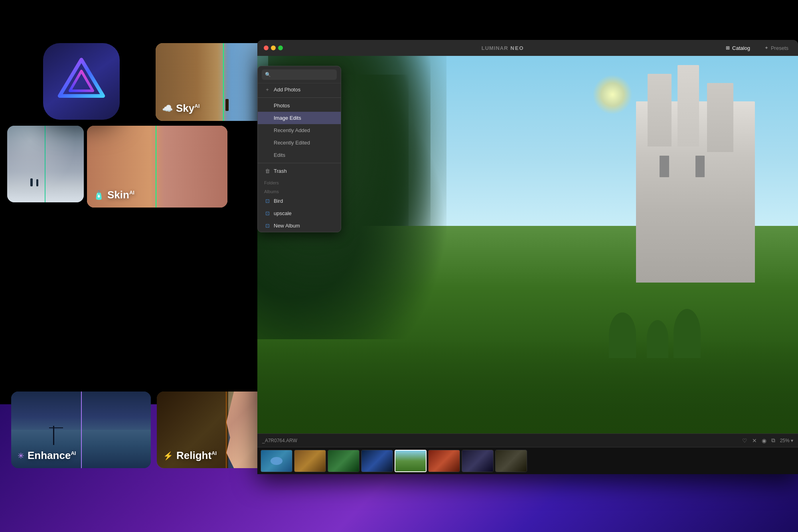  Describe the element at coordinates (157, 167) in the screenshot. I see `card-skin: 🧴 SkinAI` at that location.